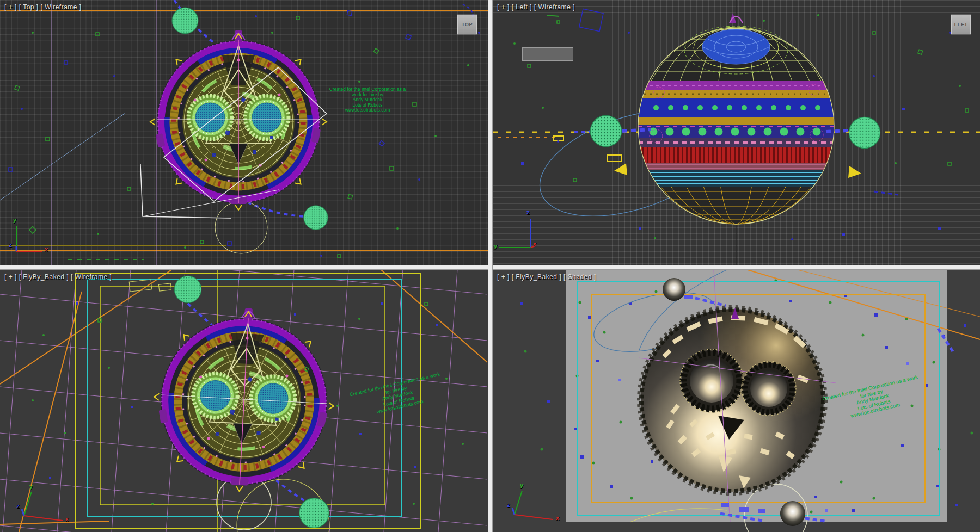  Describe the element at coordinates (548, 54) in the screenshot. I see `hud-ghost-box` at that location.